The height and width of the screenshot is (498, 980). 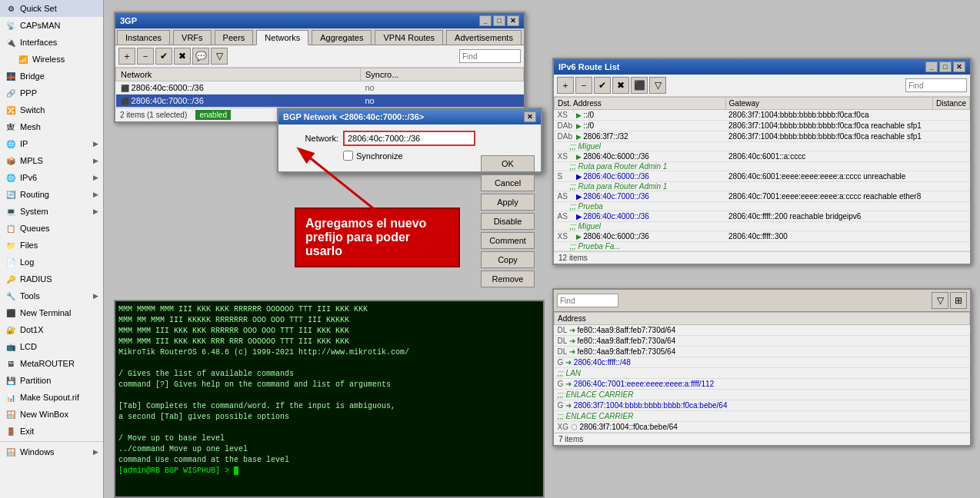 What do you see at coordinates (238, 75) in the screenshot?
I see `col-network: Network` at bounding box center [238, 75].